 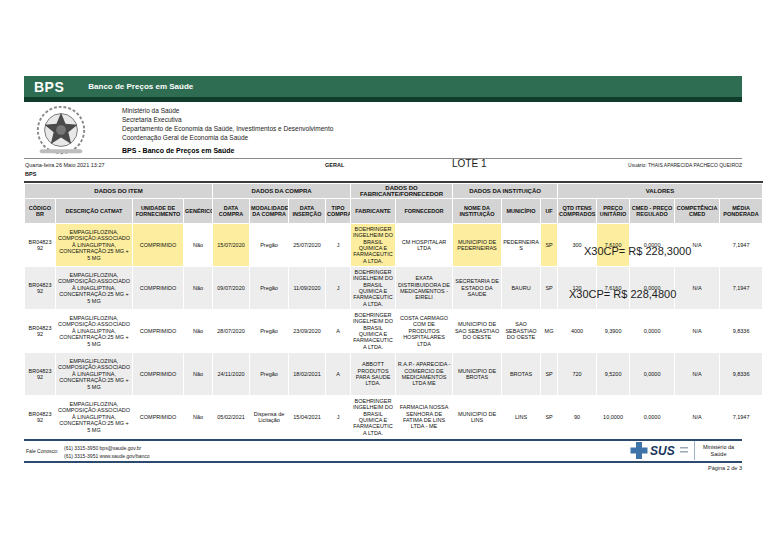 I want to click on table-cell: MG, so click(x=549, y=331).